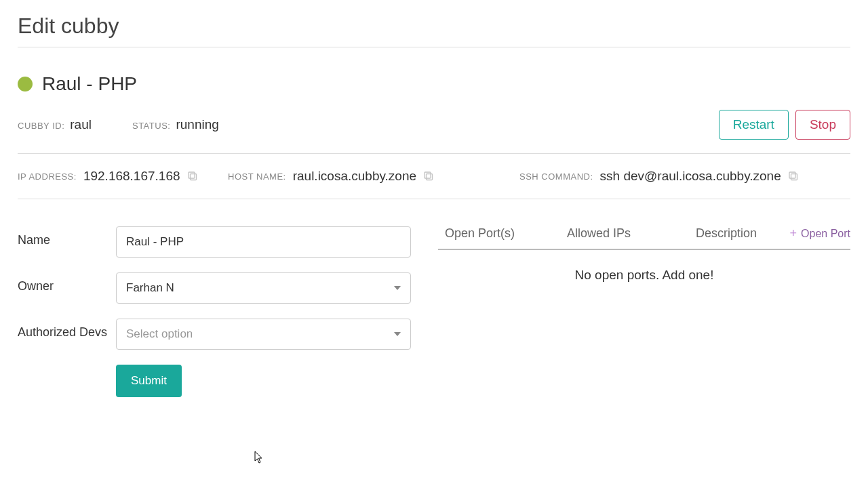  What do you see at coordinates (149, 381) in the screenshot?
I see `submit-button: Submit` at bounding box center [149, 381].